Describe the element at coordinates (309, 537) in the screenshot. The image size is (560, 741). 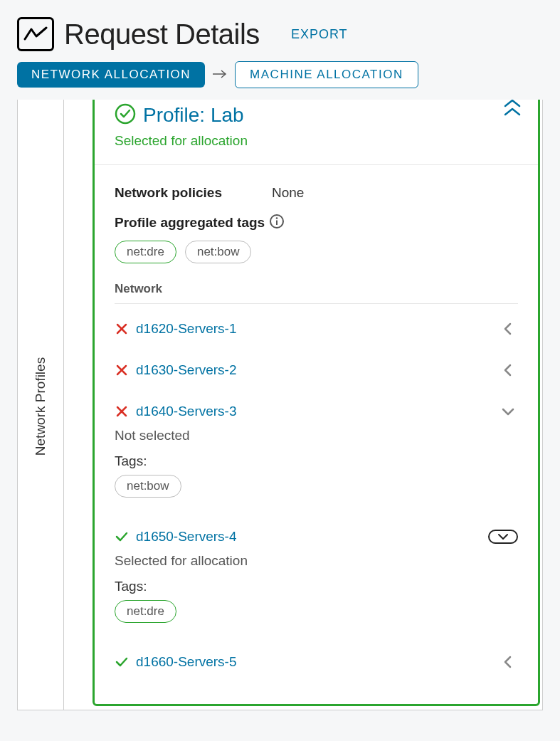
I see `network-name-link: d1650-Servers-4` at that location.